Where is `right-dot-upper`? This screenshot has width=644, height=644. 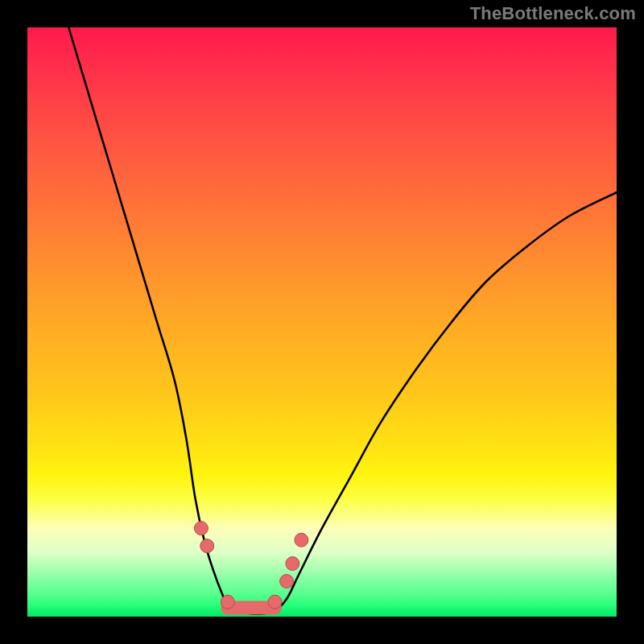 right-dot-upper is located at coordinates (301, 539).